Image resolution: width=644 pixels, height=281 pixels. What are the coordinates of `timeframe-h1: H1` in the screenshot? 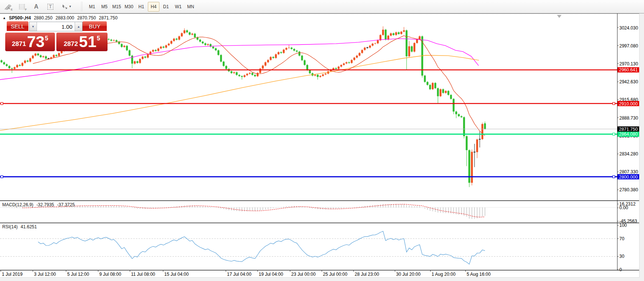 It's located at (141, 7).